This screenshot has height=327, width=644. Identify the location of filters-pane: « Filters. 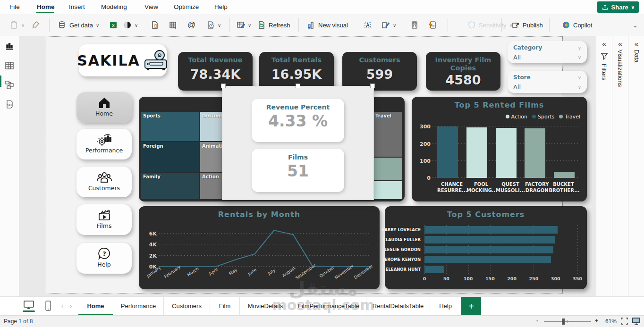
(604, 166).